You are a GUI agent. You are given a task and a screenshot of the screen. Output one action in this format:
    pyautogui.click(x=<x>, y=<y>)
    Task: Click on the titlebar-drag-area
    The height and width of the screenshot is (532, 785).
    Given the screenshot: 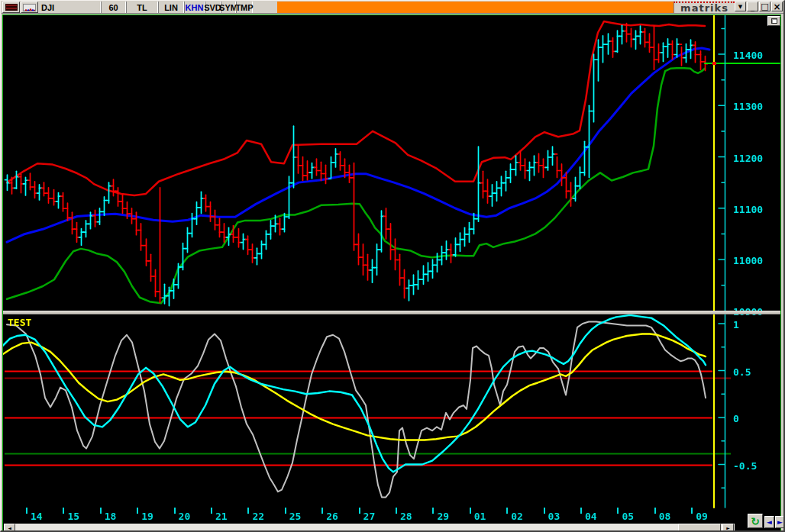 What is the action you would take?
    pyautogui.click(x=475, y=8)
    